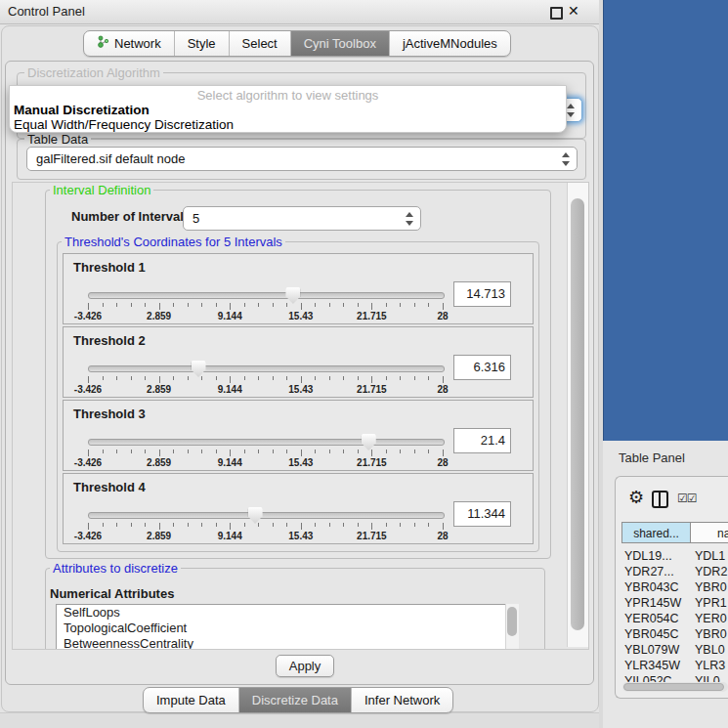 This screenshot has width=728, height=728. I want to click on threshold-value-field: 14.713, so click(483, 294).